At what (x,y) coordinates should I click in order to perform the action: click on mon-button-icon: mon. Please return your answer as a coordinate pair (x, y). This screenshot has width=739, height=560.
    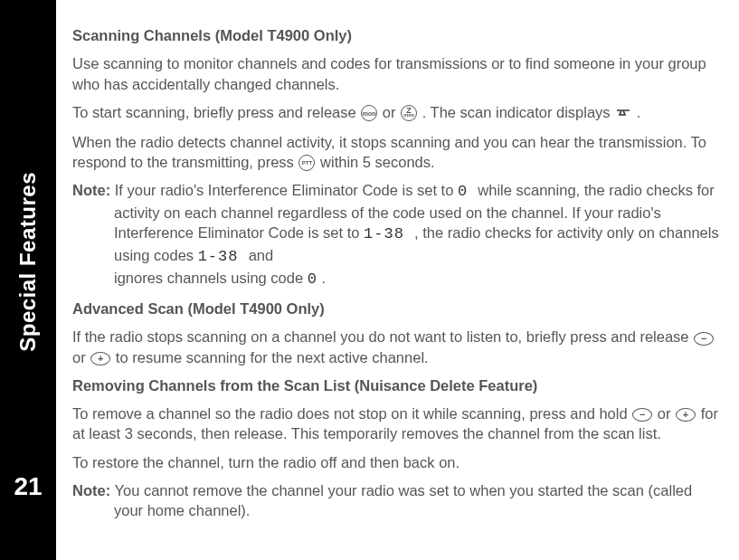
    Looking at the image, I should click on (369, 113).